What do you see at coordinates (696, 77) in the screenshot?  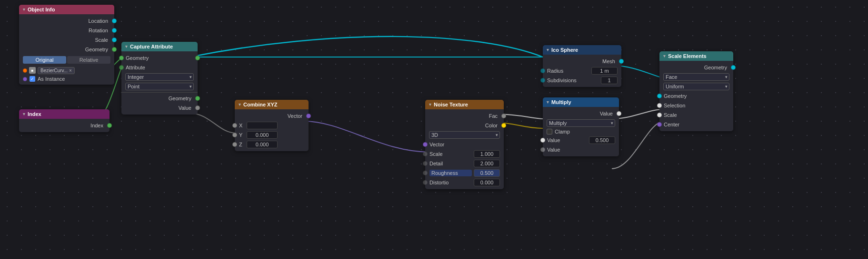 I see `se-dropdown1-row: Face` at bounding box center [696, 77].